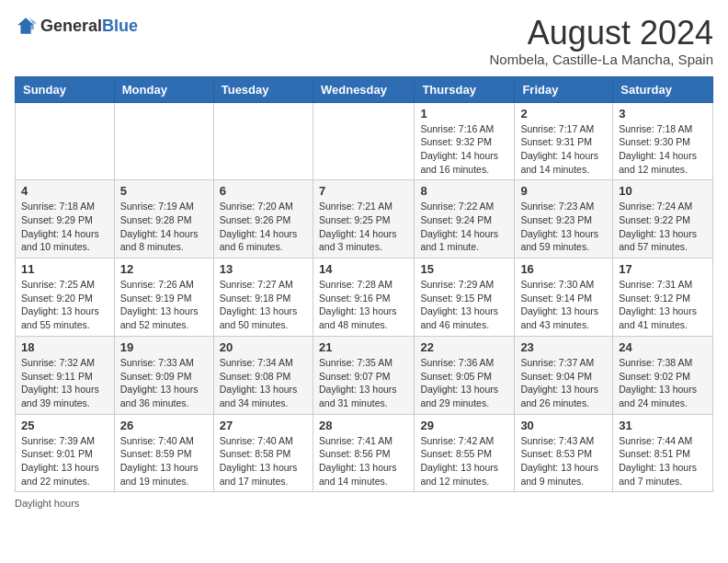 This screenshot has width=728, height=563. Describe the element at coordinates (64, 226) in the screenshot. I see `day-info: Sunrise: 7:18 AMSunset: 9:29 PMDaylight:…` at that location.